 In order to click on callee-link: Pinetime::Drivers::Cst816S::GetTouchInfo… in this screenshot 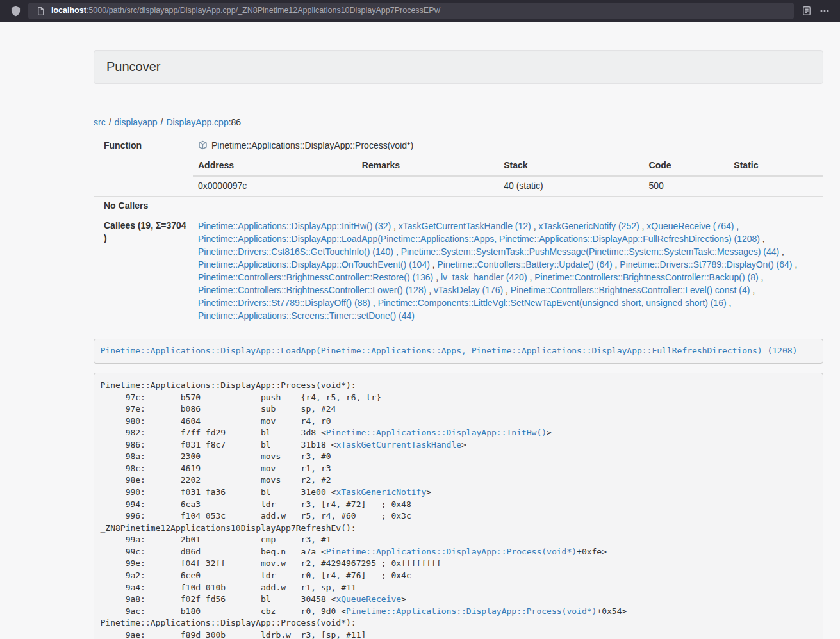, I will do `click(296, 252)`.